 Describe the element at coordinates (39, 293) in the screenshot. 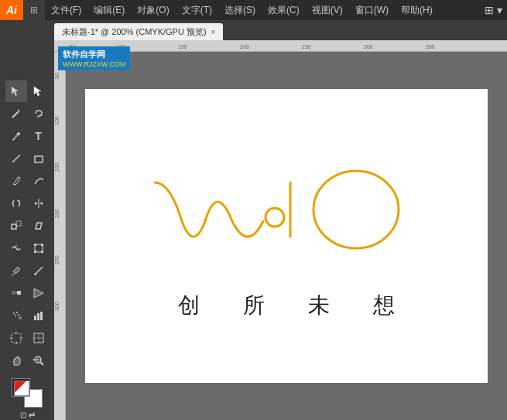

I see `slice-tool` at that location.